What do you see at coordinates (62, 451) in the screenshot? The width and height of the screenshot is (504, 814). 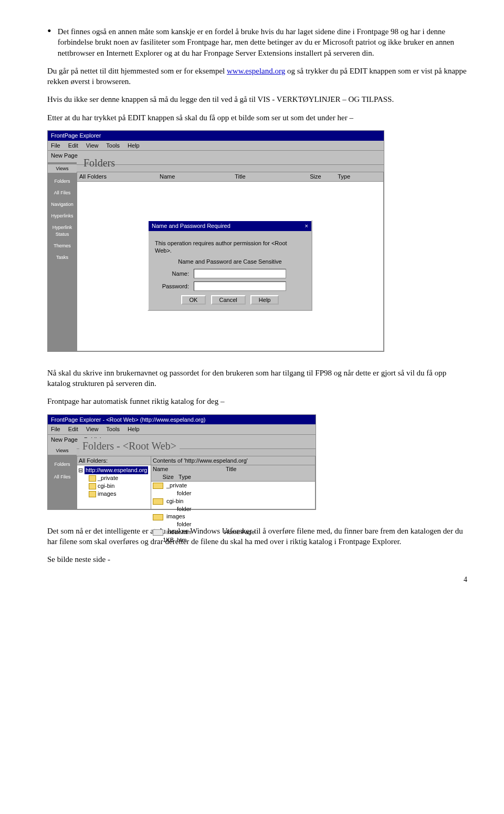 I see `side-views-label-2: Views` at bounding box center [62, 451].